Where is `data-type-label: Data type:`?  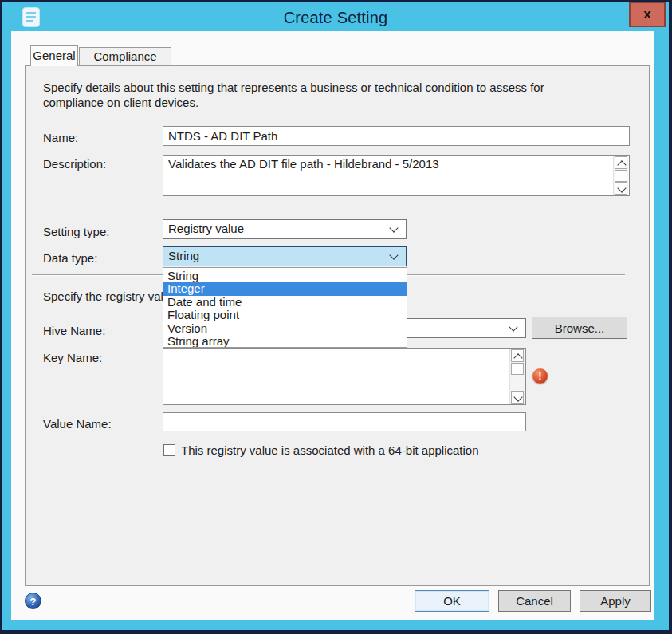
data-type-label: Data type: is located at coordinates (70, 258).